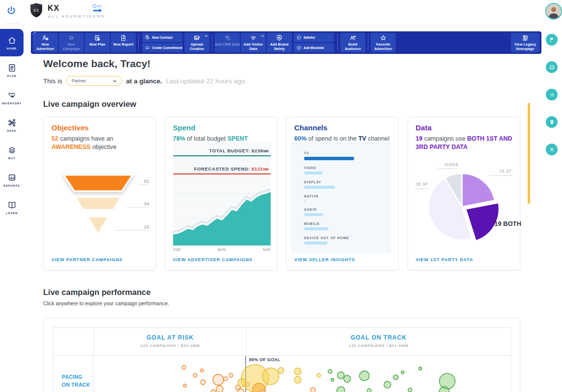 The image size is (562, 392). Describe the element at coordinates (12, 24) in the screenshot. I see `header-divider` at that location.